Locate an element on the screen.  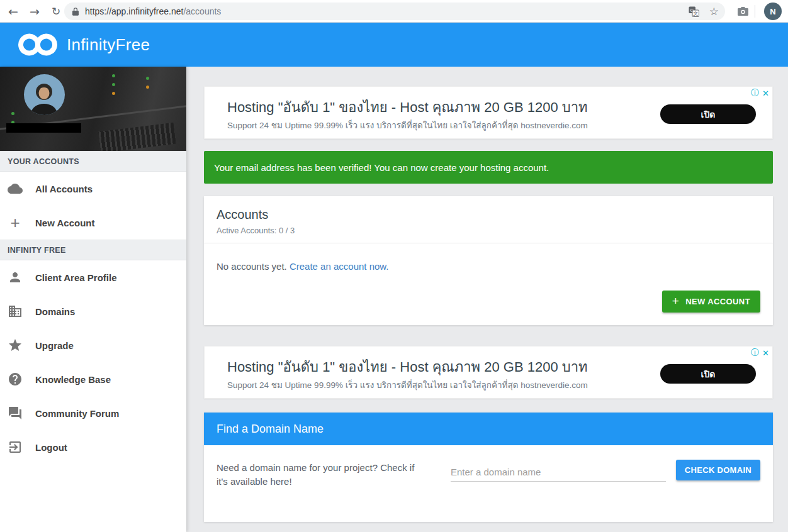
find-domain-description: Need a domain name for your project? Che… is located at coordinates (322, 475).